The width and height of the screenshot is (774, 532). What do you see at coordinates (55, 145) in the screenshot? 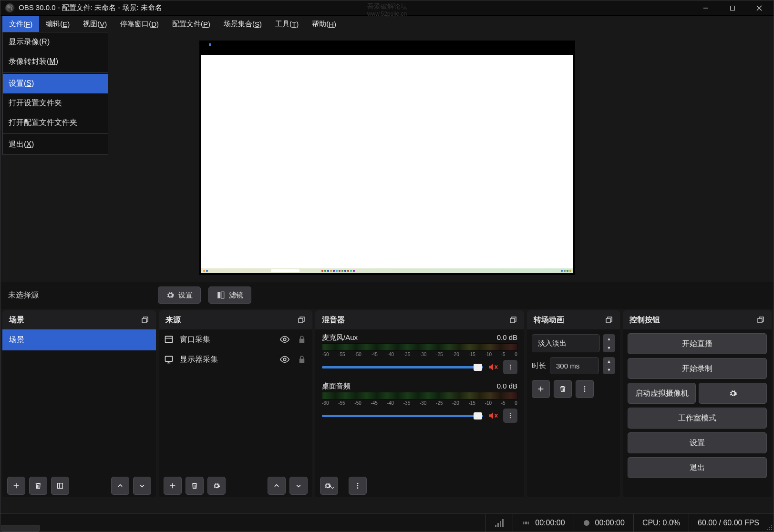
I see `file-menu-item: 退出(X)` at bounding box center [55, 145].